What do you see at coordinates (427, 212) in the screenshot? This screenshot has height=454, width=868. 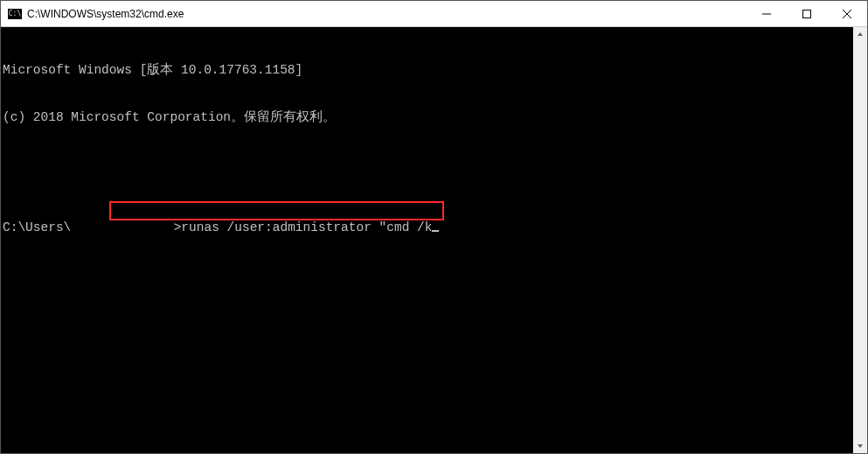 I see `prompt-line: C:\Users\ >runas /user:administrator "cm…` at bounding box center [427, 212].